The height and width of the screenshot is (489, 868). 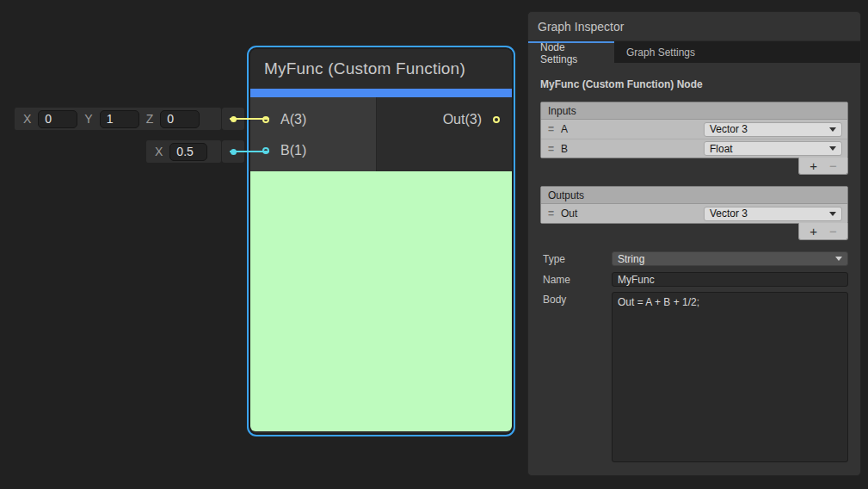 What do you see at coordinates (823, 232) in the screenshot?
I see `outputs-list-footer: + −` at bounding box center [823, 232].